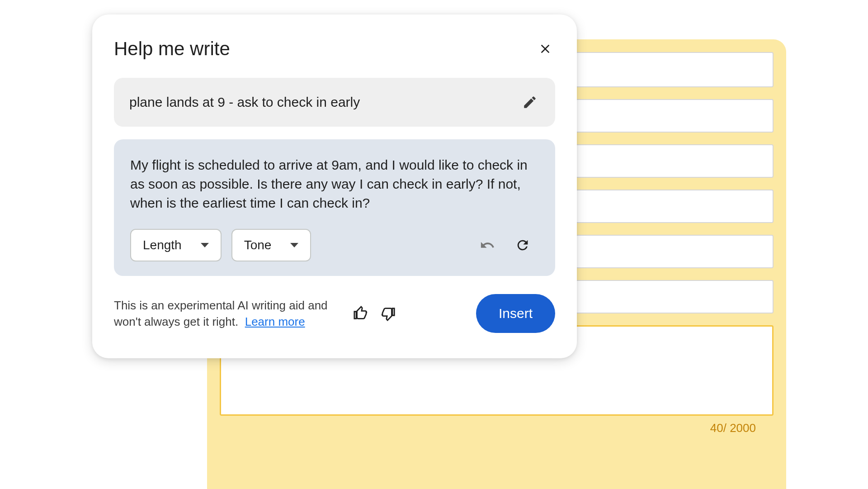 Image resolution: width=868 pixels, height=489 pixels. Describe the element at coordinates (335, 184) in the screenshot. I see `suggestion-text: My flight is scheduled to arrive at 9am,…` at that location.